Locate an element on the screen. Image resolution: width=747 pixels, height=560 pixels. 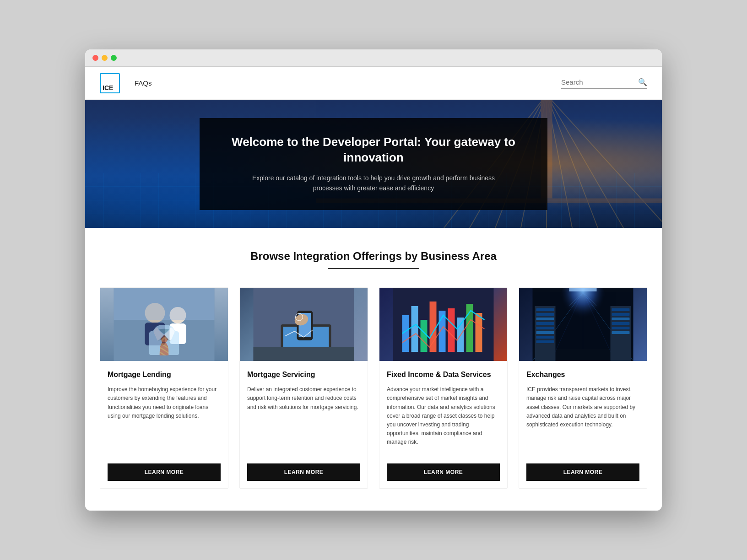
mortgage-lending-image is located at coordinates (164, 324).